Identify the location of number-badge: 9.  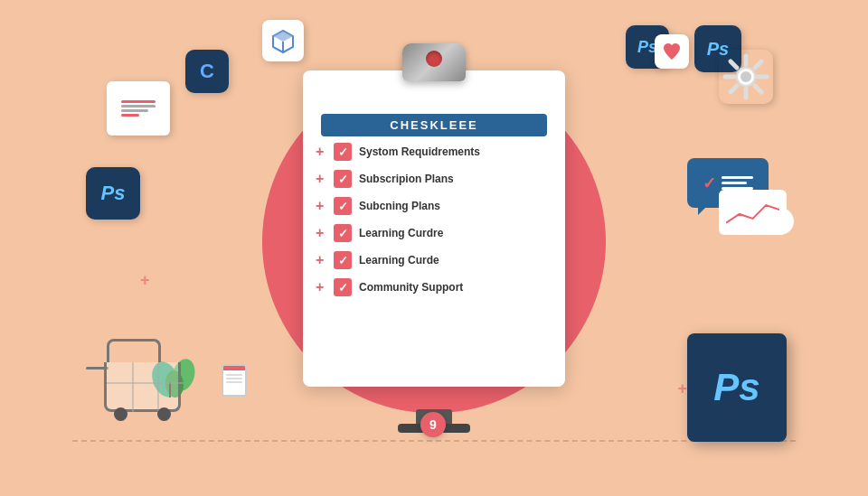
(433, 425).